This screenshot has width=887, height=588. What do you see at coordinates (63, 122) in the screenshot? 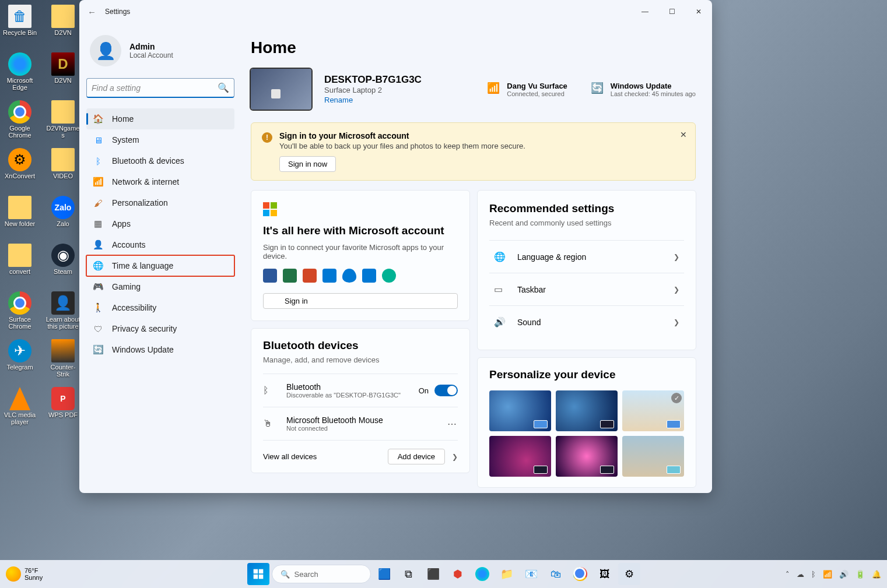
I see `desktop-icon-d2vngames: D2VNgames` at bounding box center [63, 122].